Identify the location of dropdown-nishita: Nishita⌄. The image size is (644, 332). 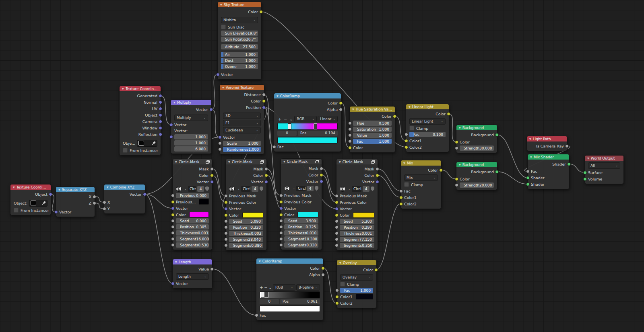
(239, 20).